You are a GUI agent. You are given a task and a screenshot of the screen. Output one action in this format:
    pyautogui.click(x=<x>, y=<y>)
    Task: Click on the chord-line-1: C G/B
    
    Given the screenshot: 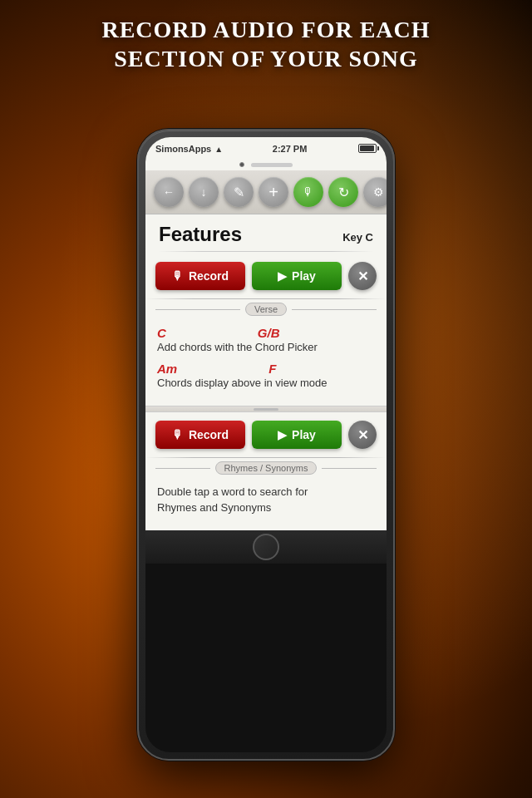 What is the action you would take?
    pyautogui.click(x=266, y=332)
    